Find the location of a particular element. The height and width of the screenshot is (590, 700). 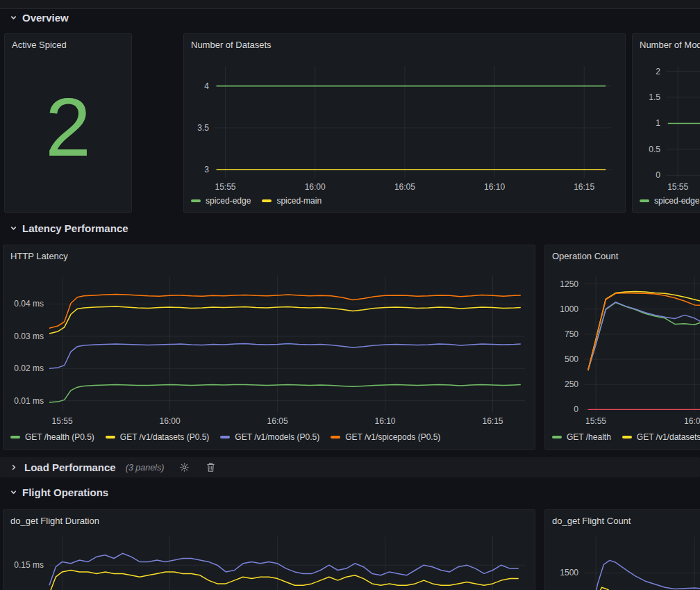

section-header-overview: Overview is located at coordinates (39, 18).